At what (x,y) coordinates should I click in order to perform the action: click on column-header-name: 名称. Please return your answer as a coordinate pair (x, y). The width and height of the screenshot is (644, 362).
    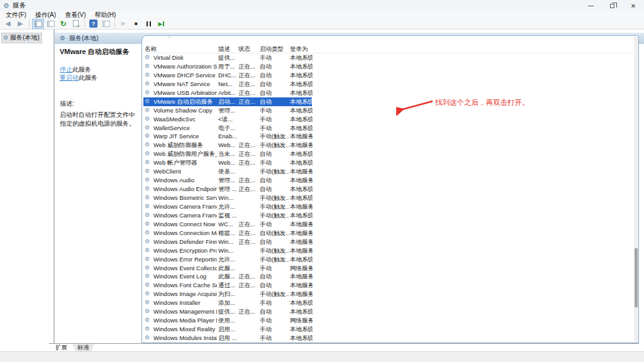
    Looking at the image, I should click on (151, 49).